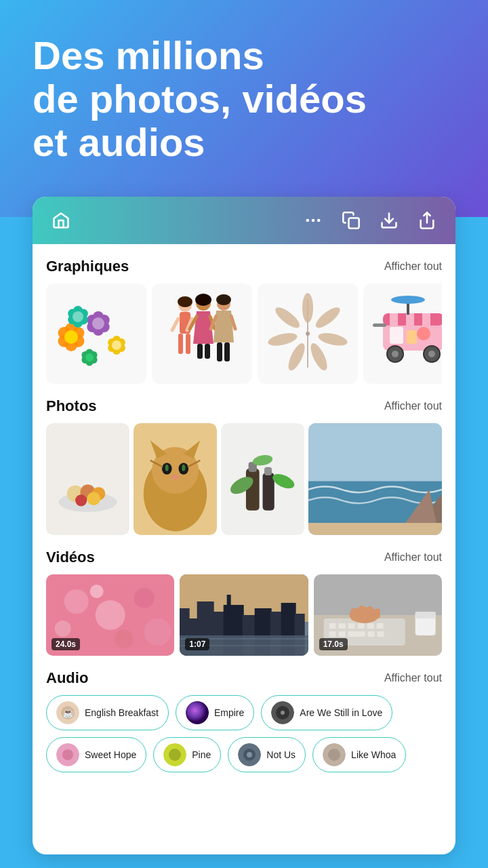  Describe the element at coordinates (244, 220) in the screenshot. I see `toolbar` at that location.